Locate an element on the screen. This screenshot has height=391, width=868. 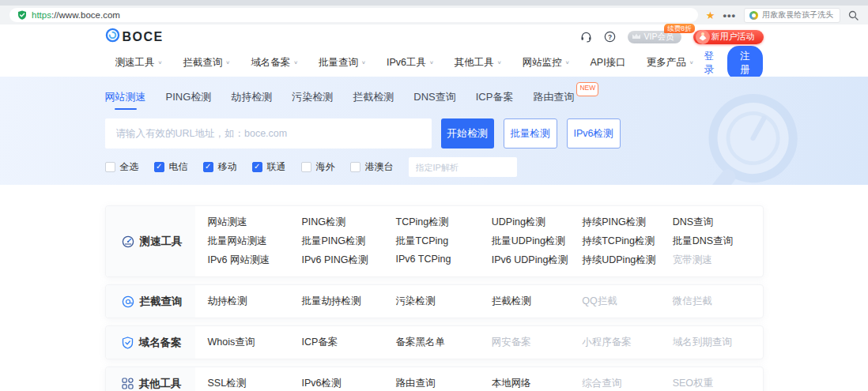
tool-link: SEO权重 is located at coordinates (716, 384).